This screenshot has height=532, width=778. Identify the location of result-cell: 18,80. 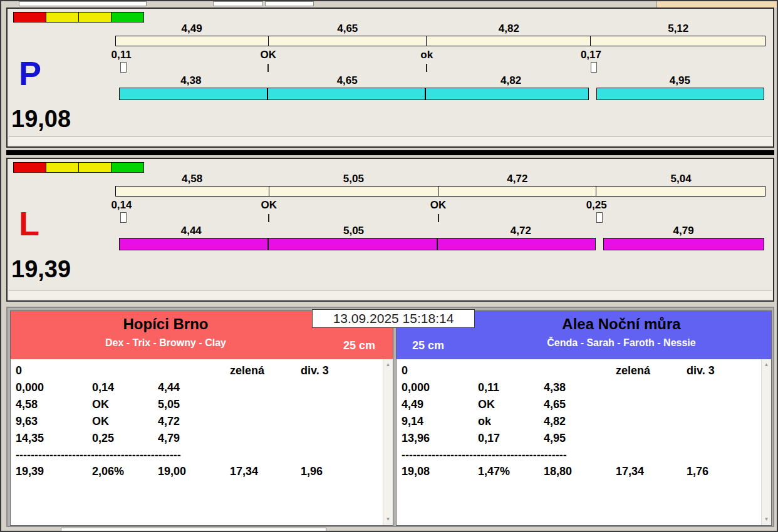
(580, 473).